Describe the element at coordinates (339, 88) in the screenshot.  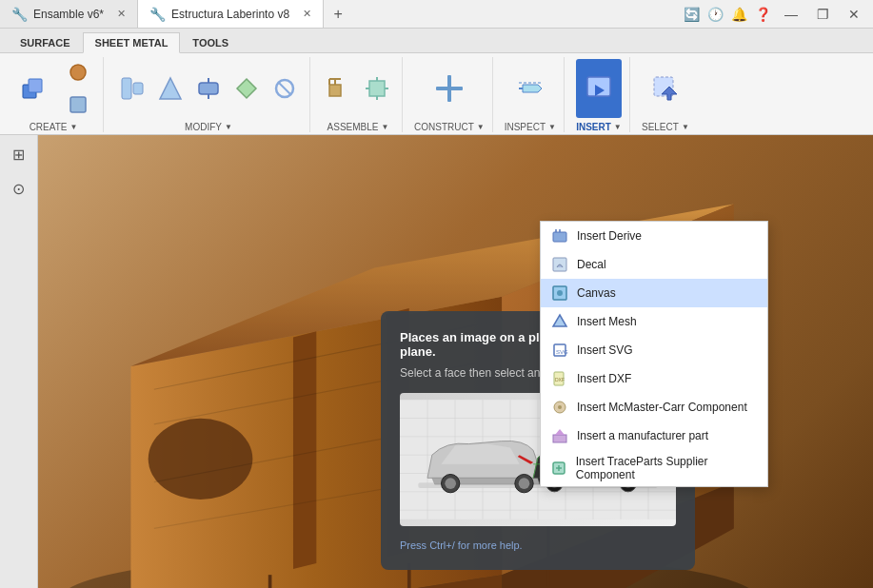
I see `assemble-btn1` at that location.